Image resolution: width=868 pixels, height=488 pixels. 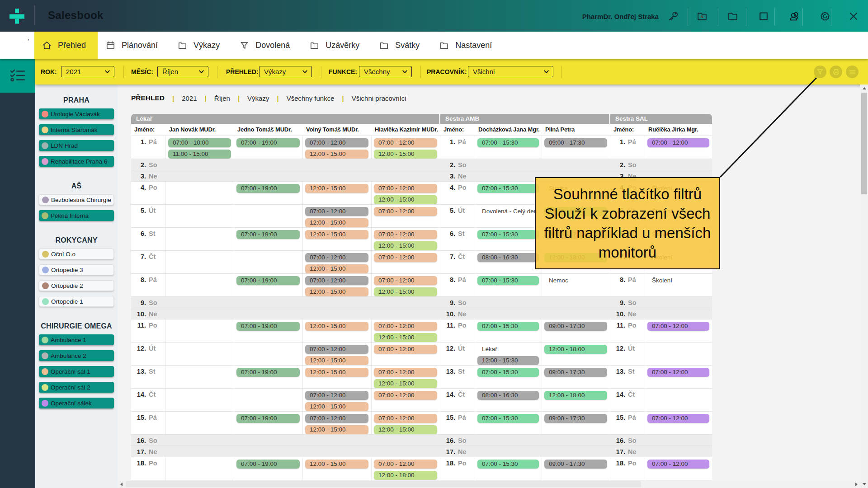 I want to click on tab-vykazy: Výkazy, so click(x=201, y=45).